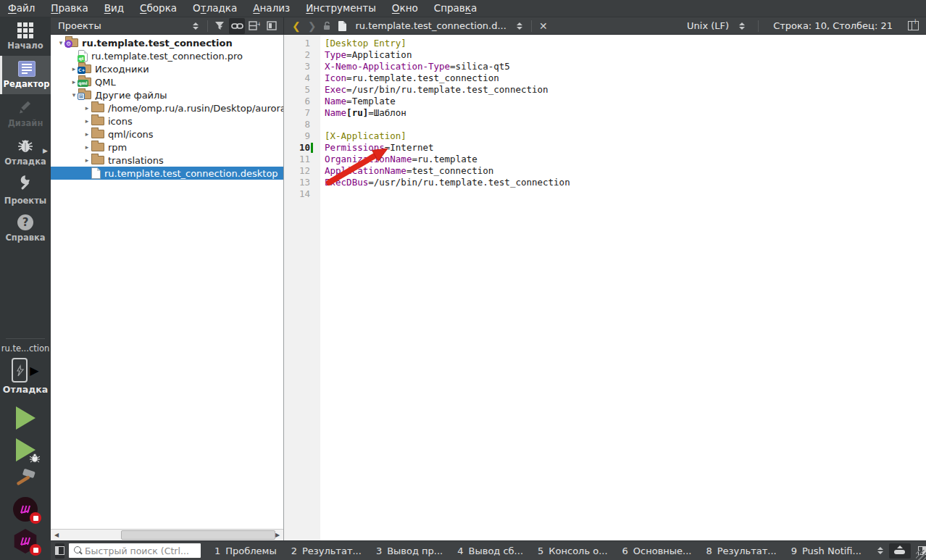 The image size is (926, 560). Describe the element at coordinates (34, 371) in the screenshot. I see `kit-submenu-arrow-icon: ▶` at that location.